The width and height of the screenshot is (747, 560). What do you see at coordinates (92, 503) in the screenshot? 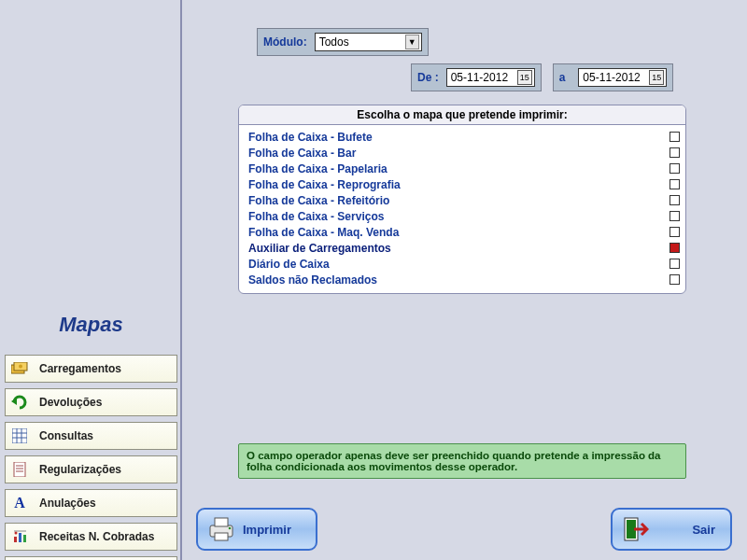
I see `sidebar-item-anulacoes: A Anulações` at bounding box center [92, 503].